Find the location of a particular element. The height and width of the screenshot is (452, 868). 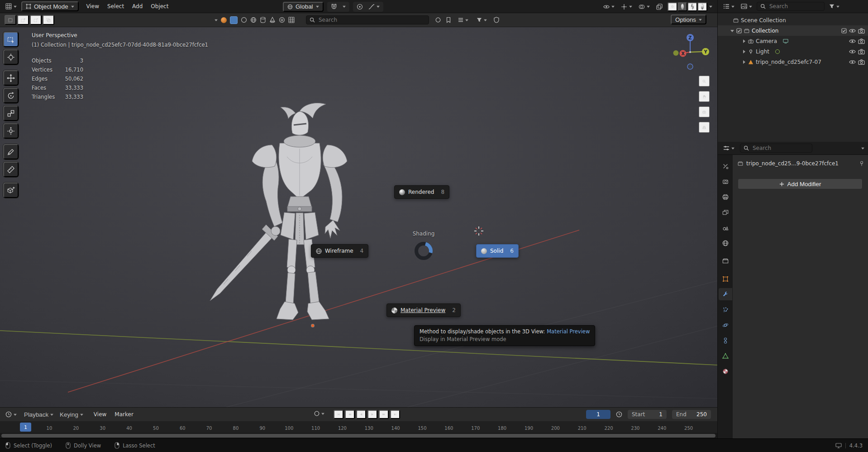

primitive-cylinder-icon is located at coordinates (263, 20).